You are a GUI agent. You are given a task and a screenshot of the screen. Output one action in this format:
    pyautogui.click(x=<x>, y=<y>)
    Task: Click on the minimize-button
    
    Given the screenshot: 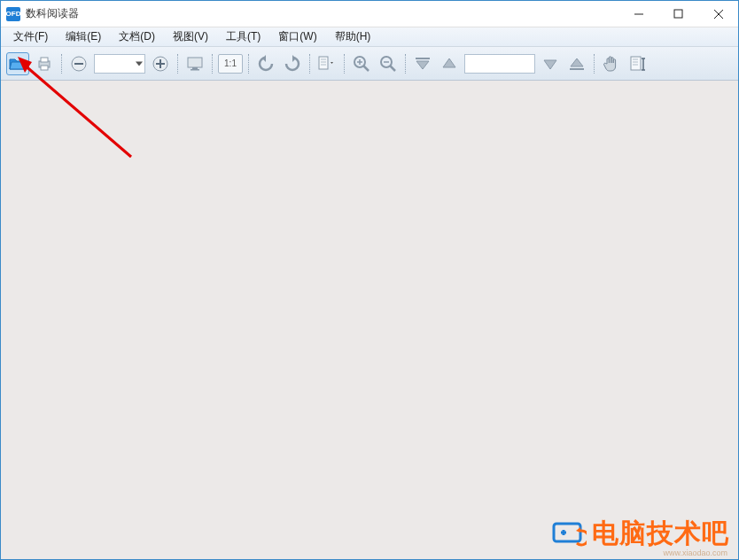 What is the action you would take?
    pyautogui.click(x=638, y=14)
    